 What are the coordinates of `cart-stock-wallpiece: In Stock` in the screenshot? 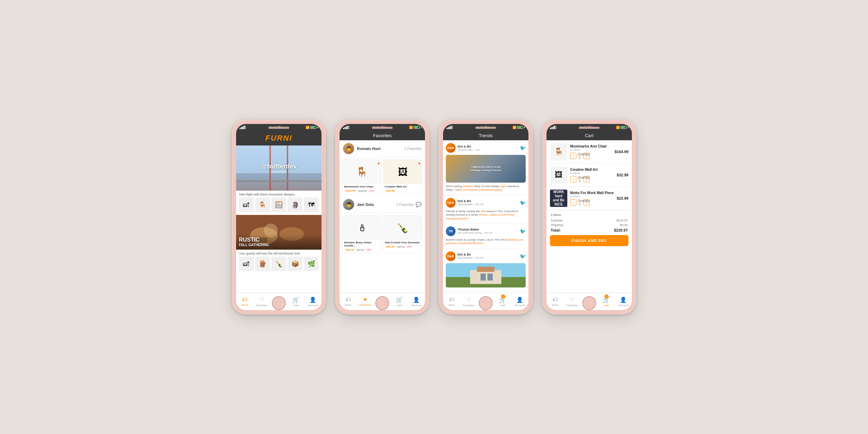 It's located at (592, 197).